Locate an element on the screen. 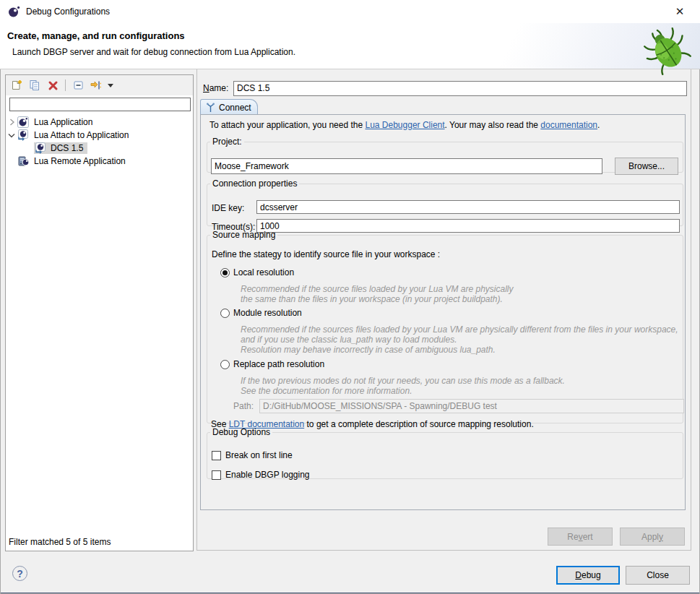 Image resolution: width=700 pixels, height=594 pixels. project-group: Project: Browse... is located at coordinates (445, 155).